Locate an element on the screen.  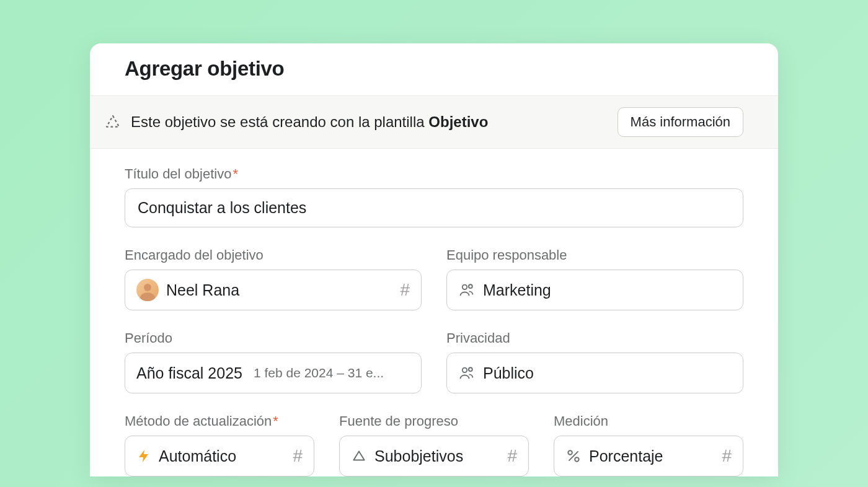
template-banner: Este objetivo se está creando con la pla… is located at coordinates (434, 122).